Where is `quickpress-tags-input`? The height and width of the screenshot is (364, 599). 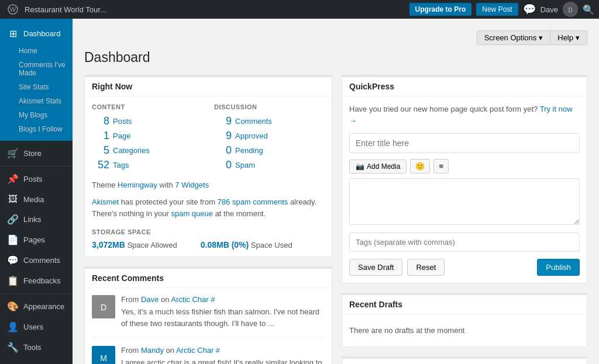 quickpress-tags-input is located at coordinates (464, 242).